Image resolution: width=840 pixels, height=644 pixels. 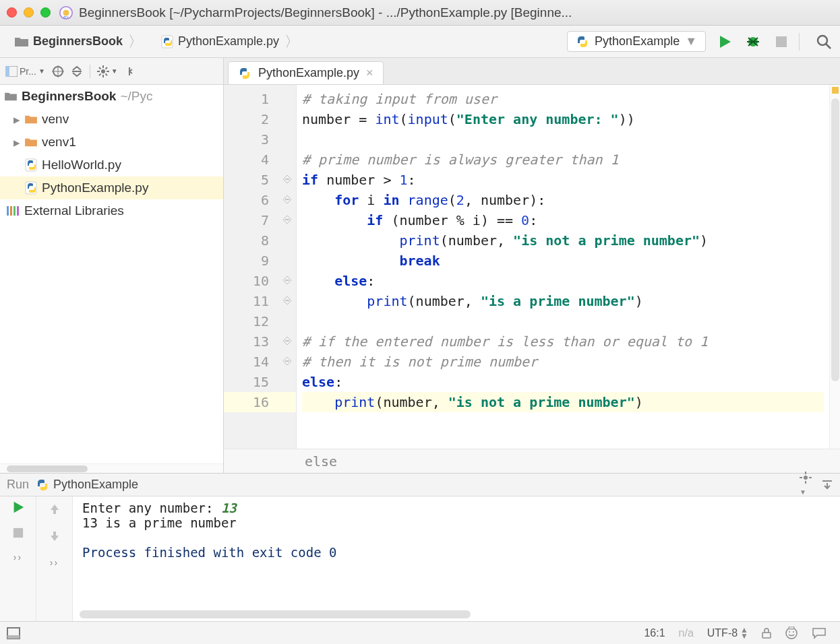 I want to click on run-panel-header: Run PythonExample ▼, so click(x=420, y=485).